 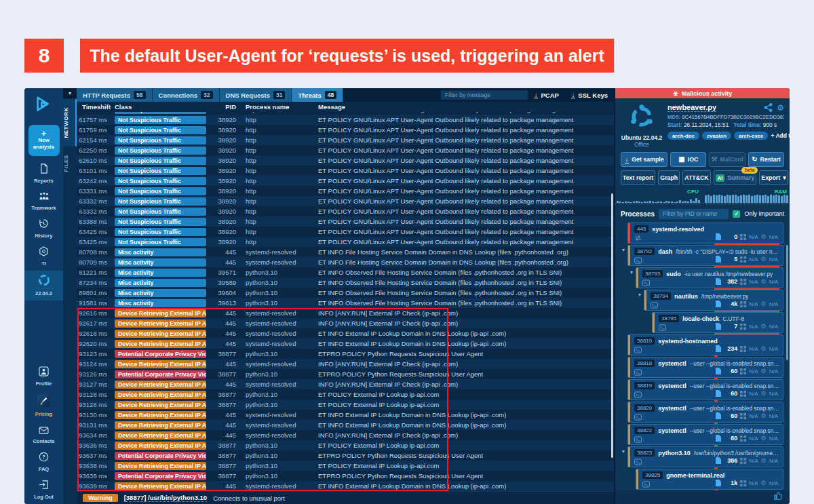 I want to click on threat-row: 62610 msNot Suspicious Traffic38920httpE…, so click(x=345, y=160).